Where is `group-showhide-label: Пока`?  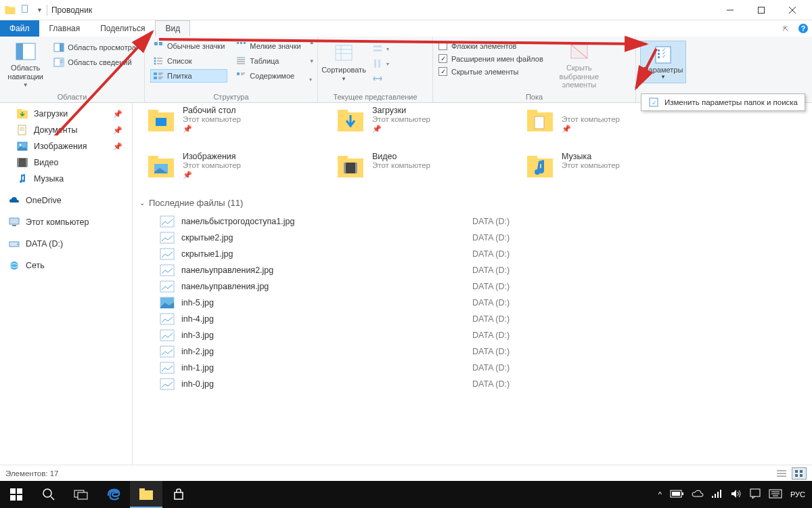
group-showhide-label: Пока is located at coordinates (535, 96).